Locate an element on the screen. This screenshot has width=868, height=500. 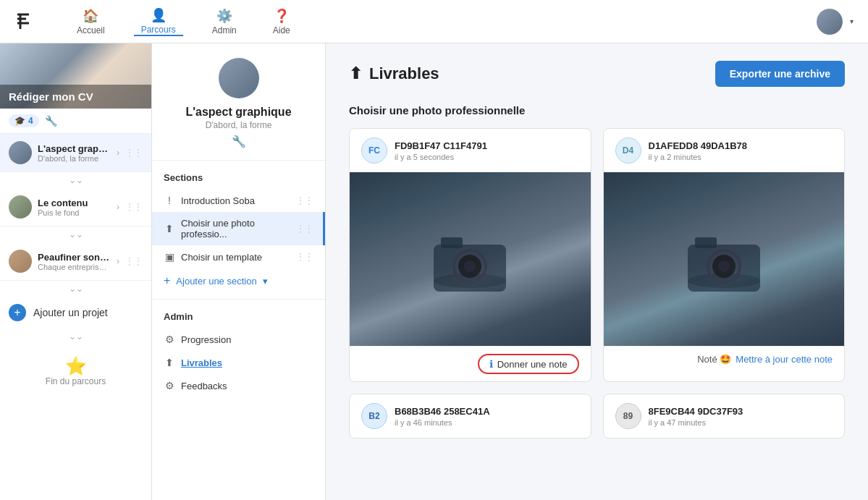
card-time-d4: il y a 2 minutes is located at coordinates (741, 157).